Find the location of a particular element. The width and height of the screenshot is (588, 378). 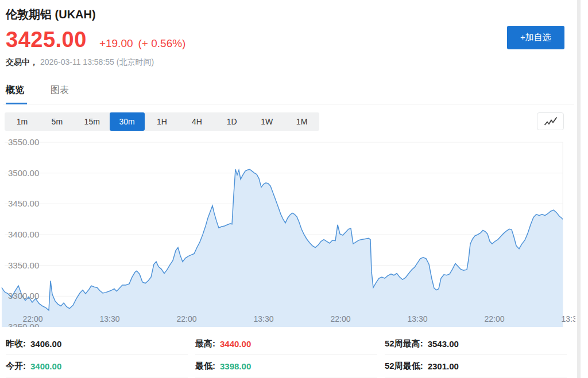

stat-open: 今开: 3400.00 is located at coordinates (96, 366).